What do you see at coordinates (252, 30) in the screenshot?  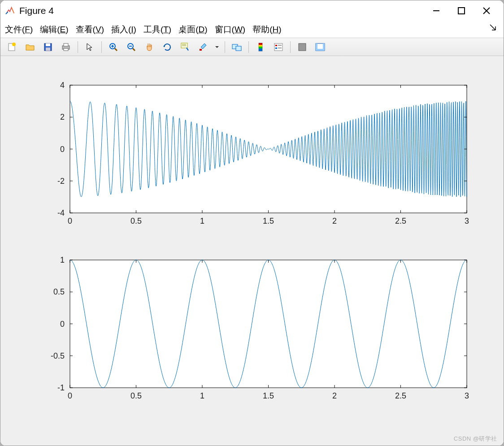 I see `menubar: 文件(F) 编辑(E) 查看(V) 插入(I) 工具(T) 桌面(D) 窗口(W…` at bounding box center [252, 30].